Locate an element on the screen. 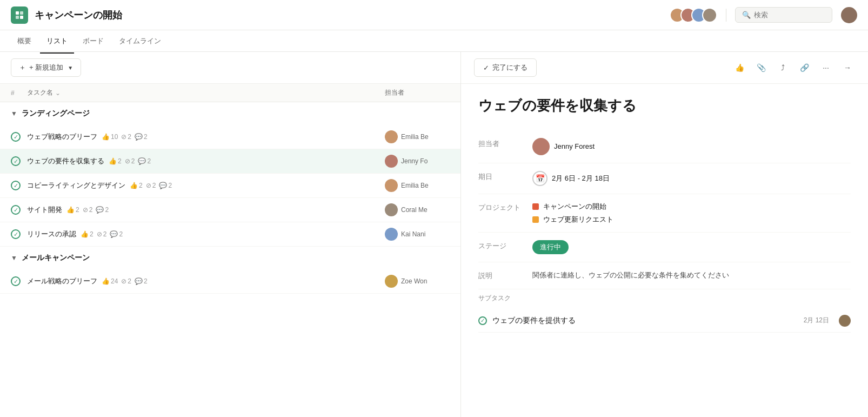  sort-icon: ⌄ is located at coordinates (58, 93).